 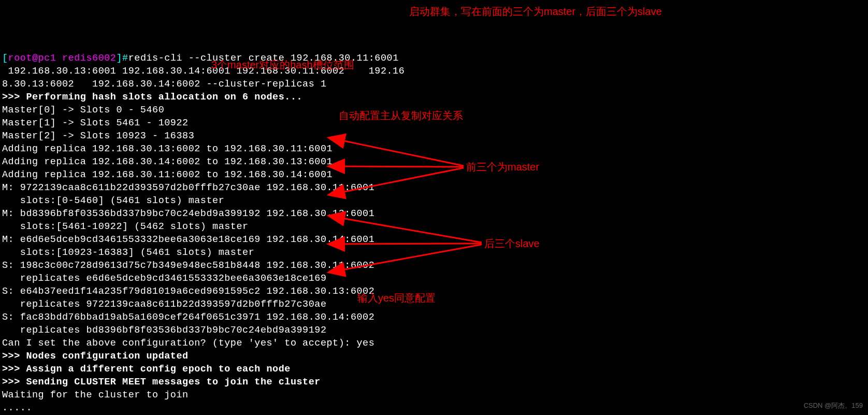 What do you see at coordinates (122, 58) in the screenshot?
I see `prompt-bracket-close: ]#` at bounding box center [122, 58].